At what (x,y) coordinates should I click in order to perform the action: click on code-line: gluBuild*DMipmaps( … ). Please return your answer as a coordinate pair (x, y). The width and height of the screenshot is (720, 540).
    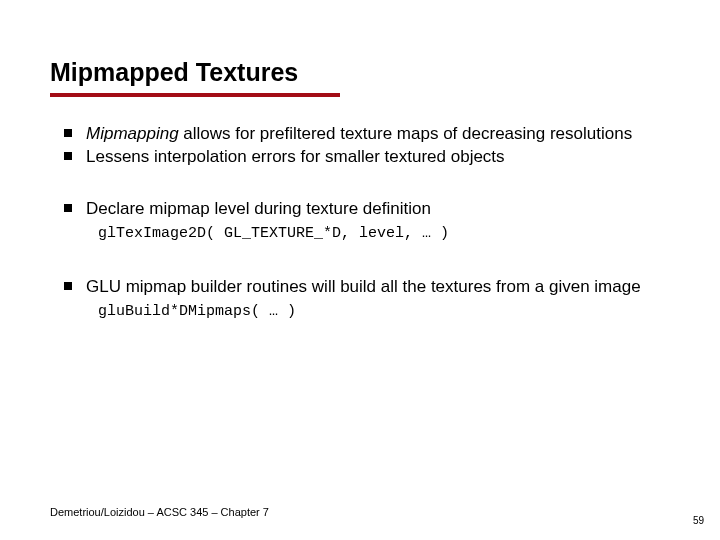
    Looking at the image, I should click on (384, 312).